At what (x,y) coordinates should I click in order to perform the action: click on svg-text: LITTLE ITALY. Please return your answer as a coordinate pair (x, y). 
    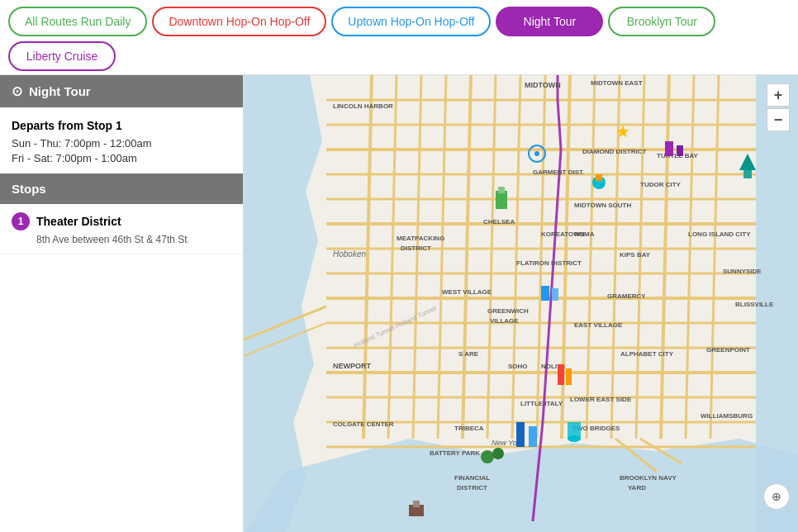
    Looking at the image, I should click on (542, 403).